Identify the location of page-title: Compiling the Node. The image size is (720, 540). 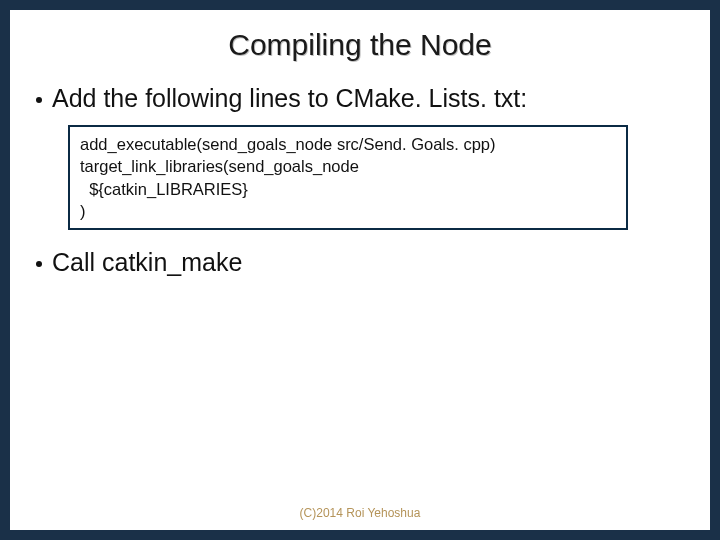
(360, 45).